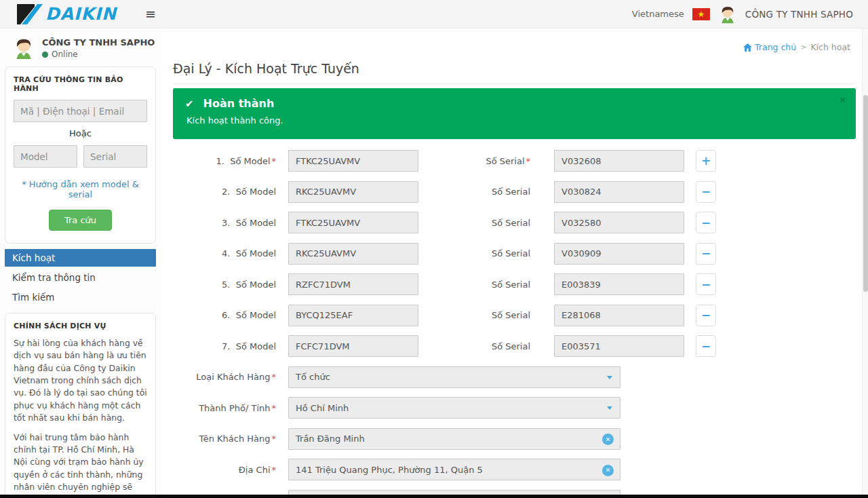 The height and width of the screenshot is (498, 868). Describe the element at coordinates (235, 438) in the screenshot. I see `field-label: Tên Khách Hàng` at that location.